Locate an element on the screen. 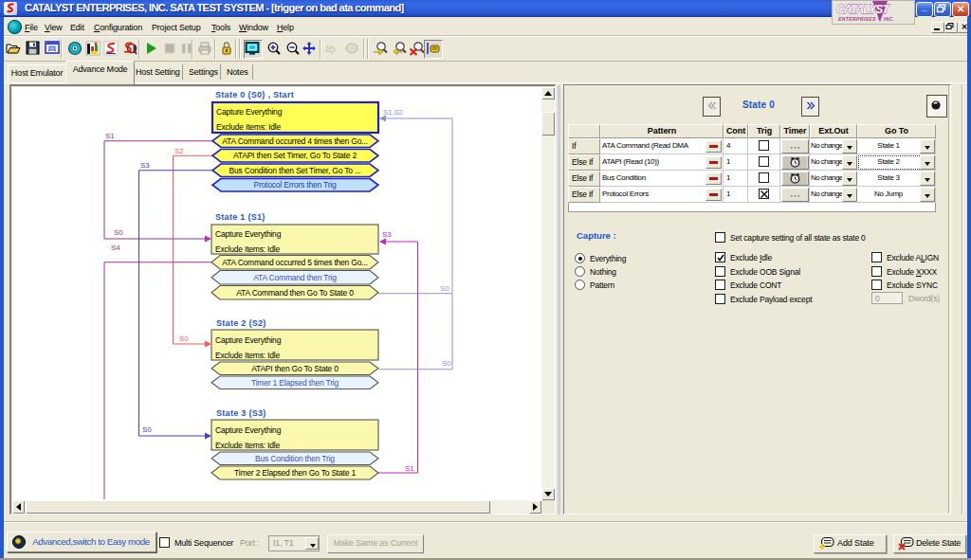  svg-text: Bus Condition then Trig is located at coordinates (295, 459).